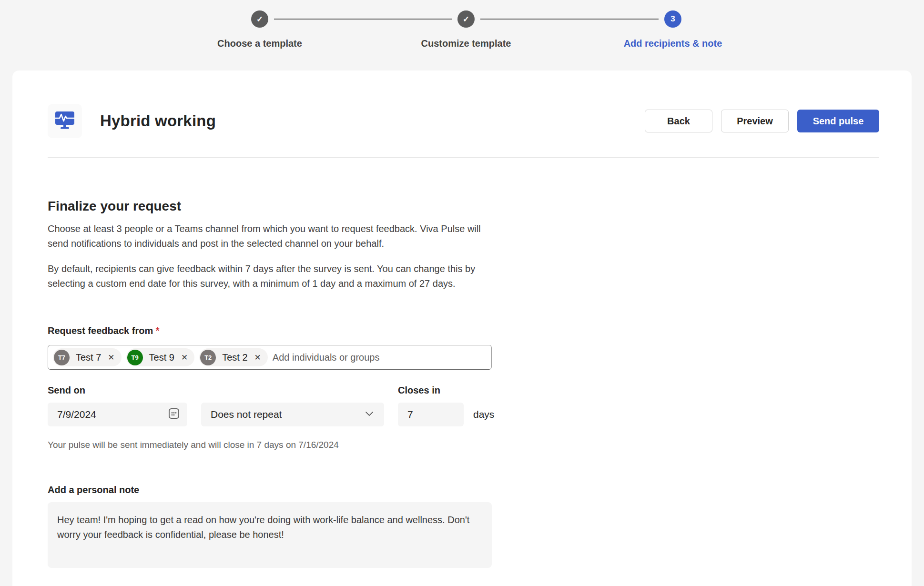  What do you see at coordinates (89, 357) in the screenshot?
I see `recipient-name: Test 7` at bounding box center [89, 357].